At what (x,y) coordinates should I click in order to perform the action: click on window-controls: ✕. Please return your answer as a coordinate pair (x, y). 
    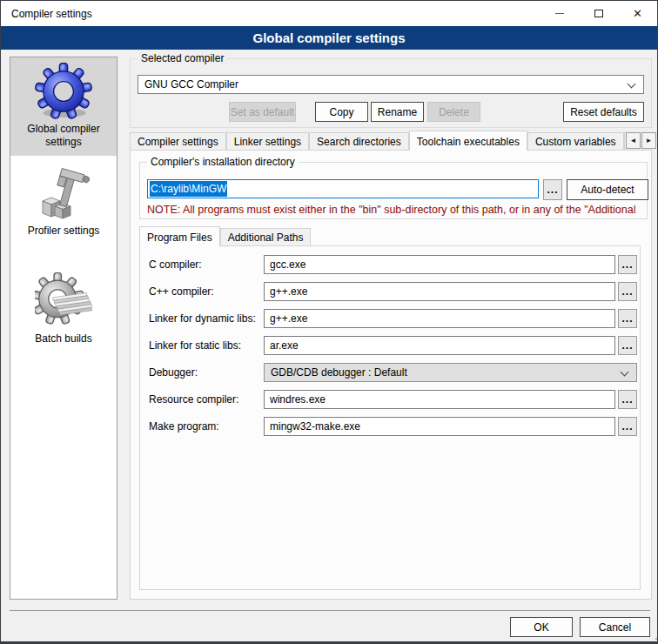
    Looking at the image, I should click on (599, 14).